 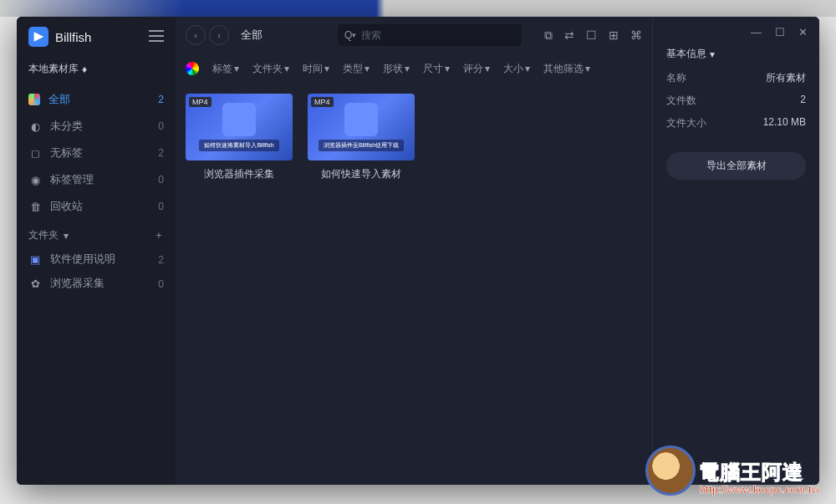 I want to click on minimize-button: —, so click(x=756, y=32).